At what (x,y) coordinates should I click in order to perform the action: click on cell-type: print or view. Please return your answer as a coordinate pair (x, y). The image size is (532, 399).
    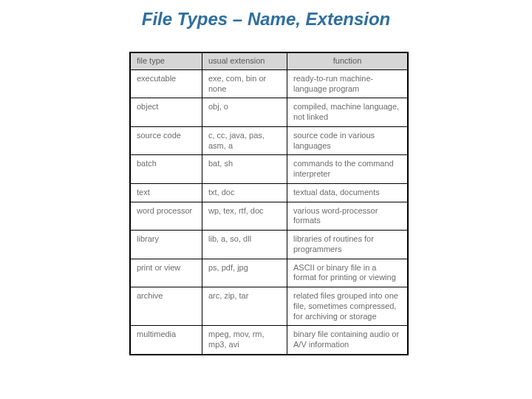
    Looking at the image, I should click on (166, 273).